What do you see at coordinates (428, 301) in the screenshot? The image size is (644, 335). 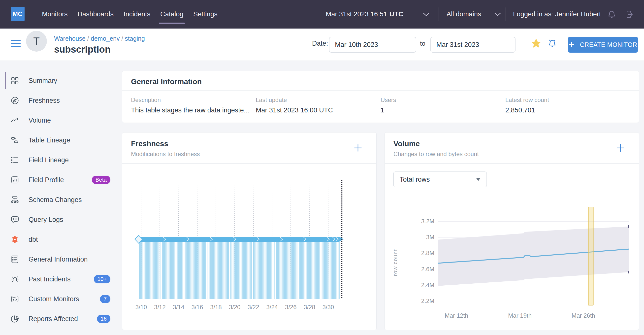 I see `svg-text: 2.2M` at bounding box center [428, 301].